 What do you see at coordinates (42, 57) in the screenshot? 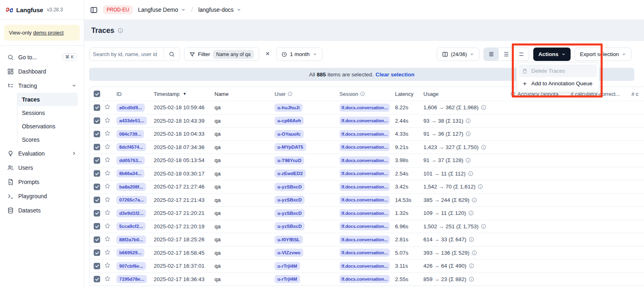
I see `sidebar-item-goto: Go to... ⌘ K` at bounding box center [42, 57].